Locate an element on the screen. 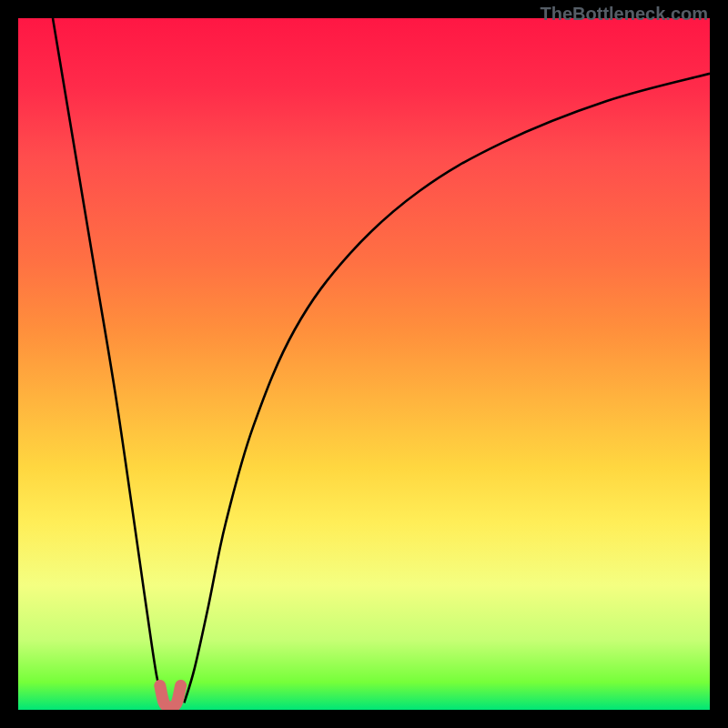  watermark-text: TheBottleneck.com is located at coordinates (624, 15).